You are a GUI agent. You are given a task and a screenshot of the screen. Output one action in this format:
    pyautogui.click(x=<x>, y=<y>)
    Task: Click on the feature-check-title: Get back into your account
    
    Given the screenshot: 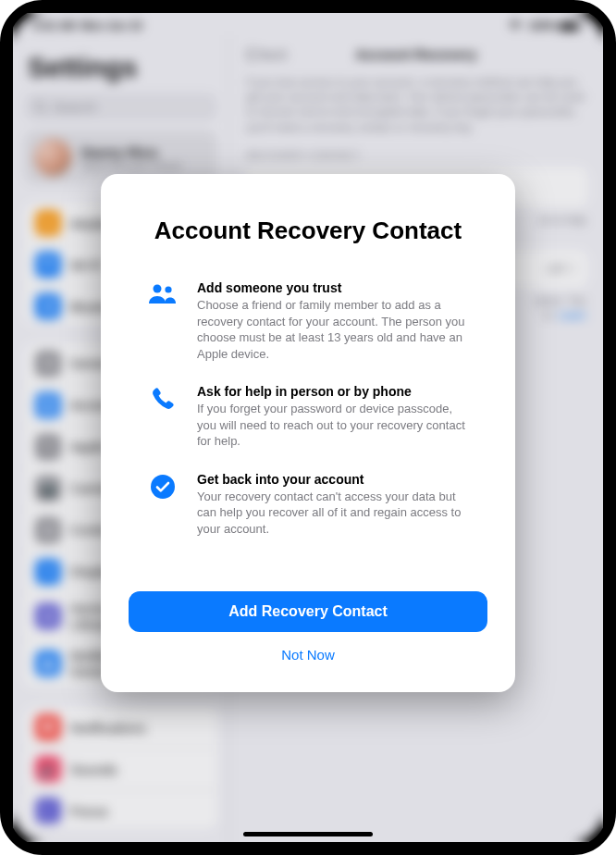 What is the action you would take?
    pyautogui.click(x=334, y=479)
    